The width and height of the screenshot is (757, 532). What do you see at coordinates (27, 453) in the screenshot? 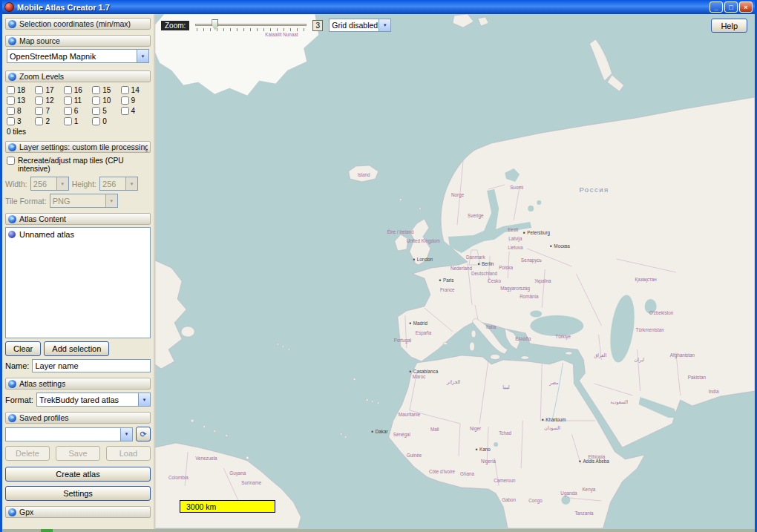
I see `delete-profile-button: Delete` at bounding box center [27, 453].